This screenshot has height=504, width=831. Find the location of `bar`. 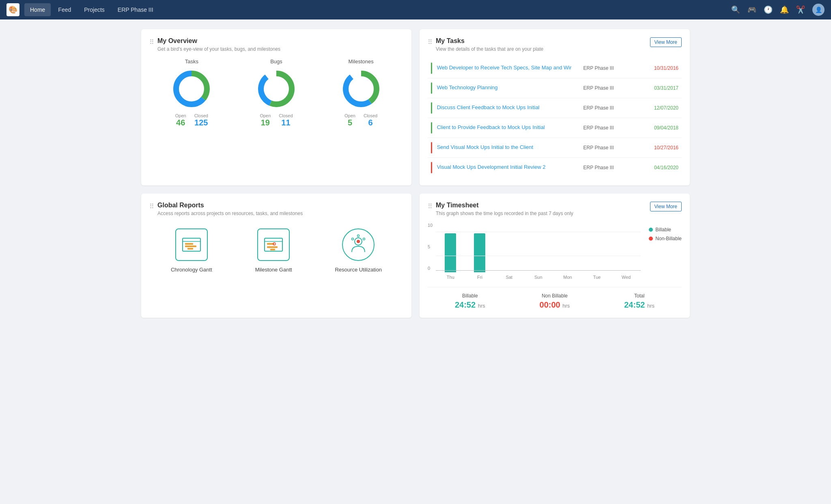

bar is located at coordinates (450, 253).